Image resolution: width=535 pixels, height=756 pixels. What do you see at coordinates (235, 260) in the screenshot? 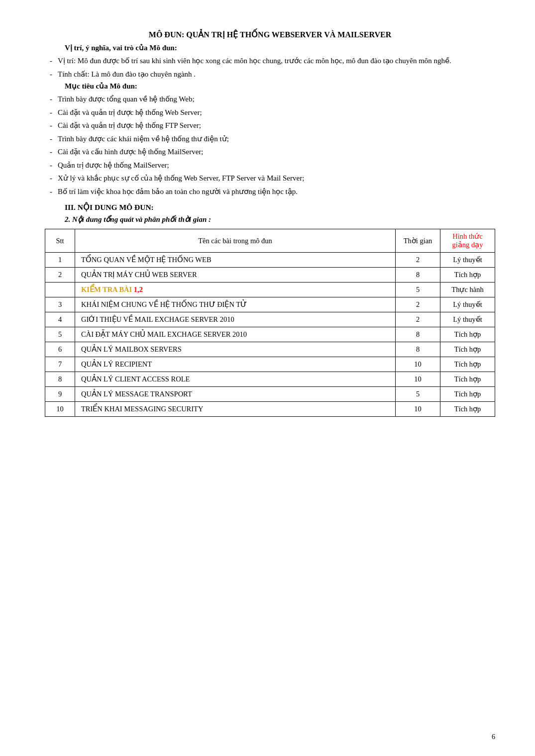
I see `cell-ten: TỔNG QUAN VỀ MỘT HỆ THỐNG WEB` at bounding box center [235, 260].